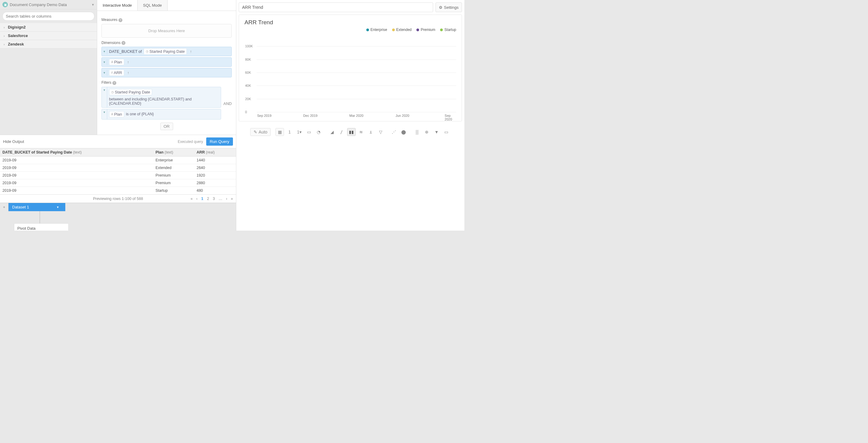 This screenshot has width=868, height=443. I want to click on y-tick-label: 40K, so click(248, 86).